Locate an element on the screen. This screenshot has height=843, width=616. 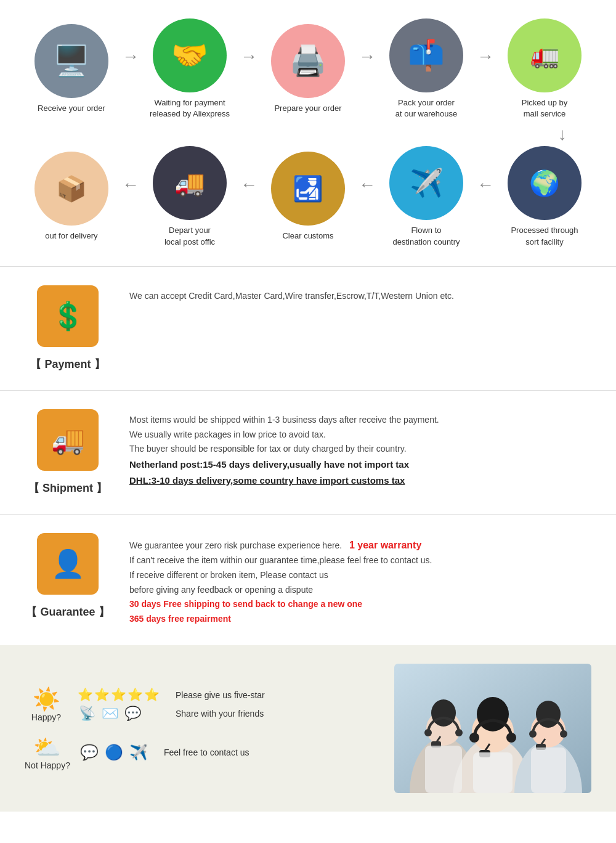
guarantee-red2: 365 days free repairment is located at coordinates (360, 619).